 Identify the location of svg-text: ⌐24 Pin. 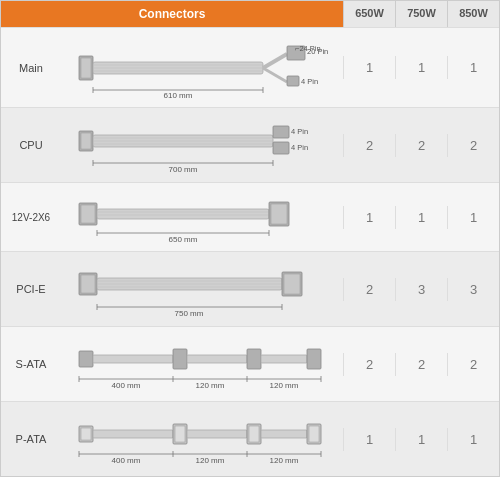
(308, 48).